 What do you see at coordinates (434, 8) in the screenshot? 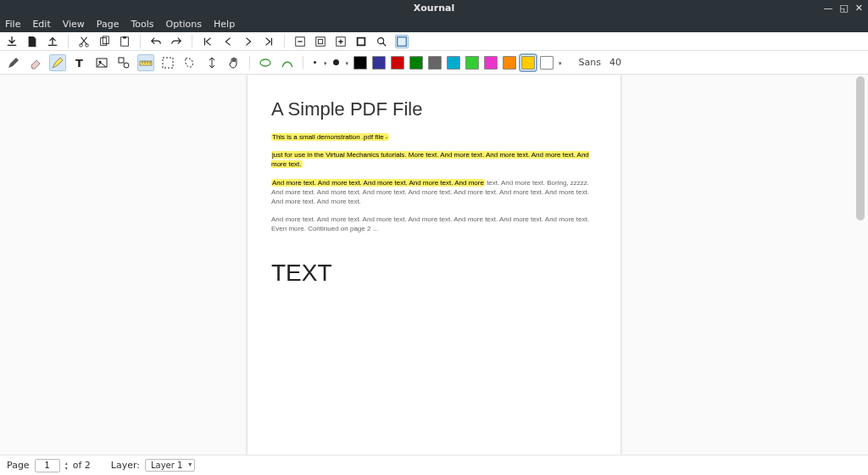
I see `app-title: Xournal` at bounding box center [434, 8].